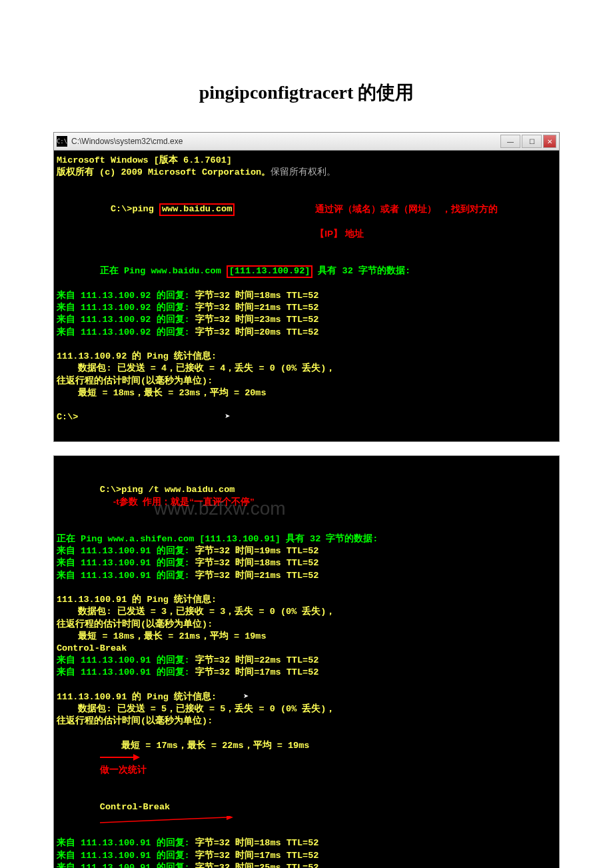  I want to click on reply2-5: 字节=32 时间=17ms TTL=52, so click(257, 672).